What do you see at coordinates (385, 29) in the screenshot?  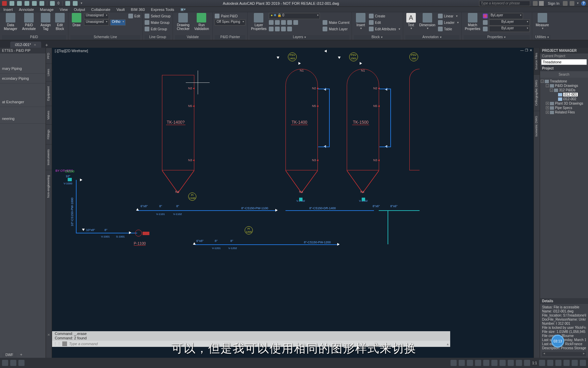 I see `edit-attr-button: Edit Attributes▼` at bounding box center [385, 29].